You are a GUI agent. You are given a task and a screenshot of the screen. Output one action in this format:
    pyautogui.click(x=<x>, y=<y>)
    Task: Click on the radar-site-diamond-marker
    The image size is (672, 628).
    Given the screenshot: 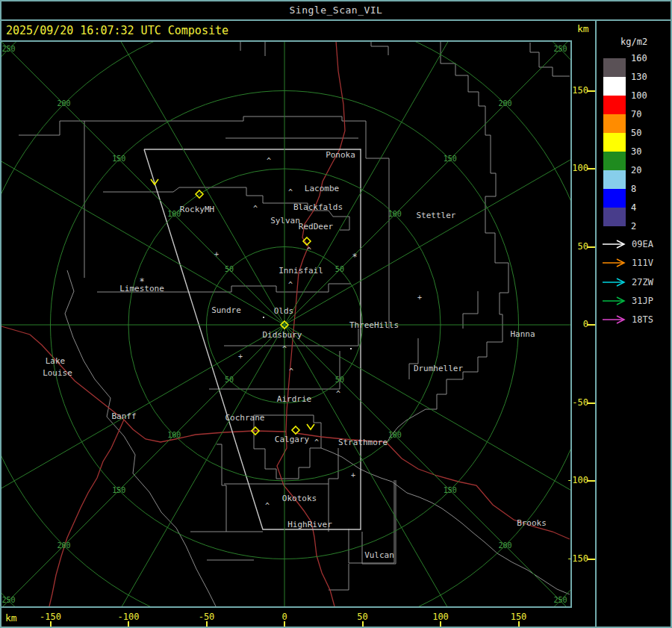 What is the action you would take?
    pyautogui.click(x=296, y=430)
    